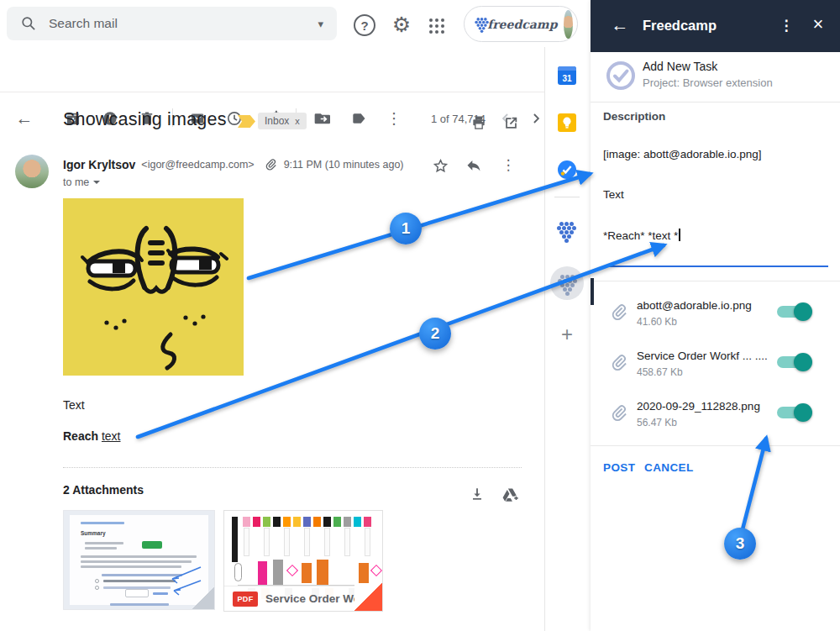 Image resolution: width=840 pixels, height=631 pixels. I want to click on panel-menu-button: ⋮, so click(786, 25).